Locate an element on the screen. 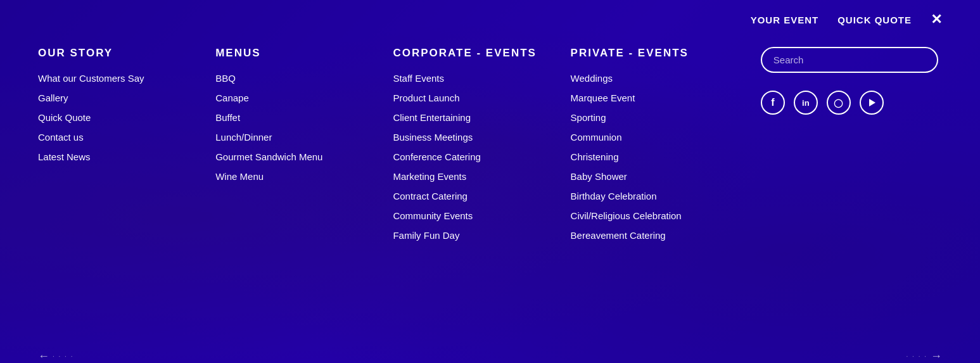 The image size is (980, 363). quick-quote-link: QUICK QUOTE is located at coordinates (874, 20).